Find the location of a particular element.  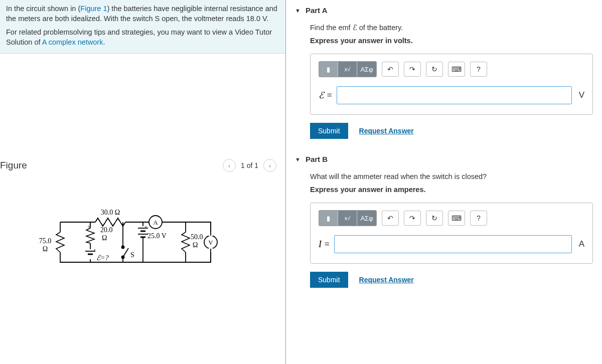

svg-text: A is located at coordinates (156, 223).